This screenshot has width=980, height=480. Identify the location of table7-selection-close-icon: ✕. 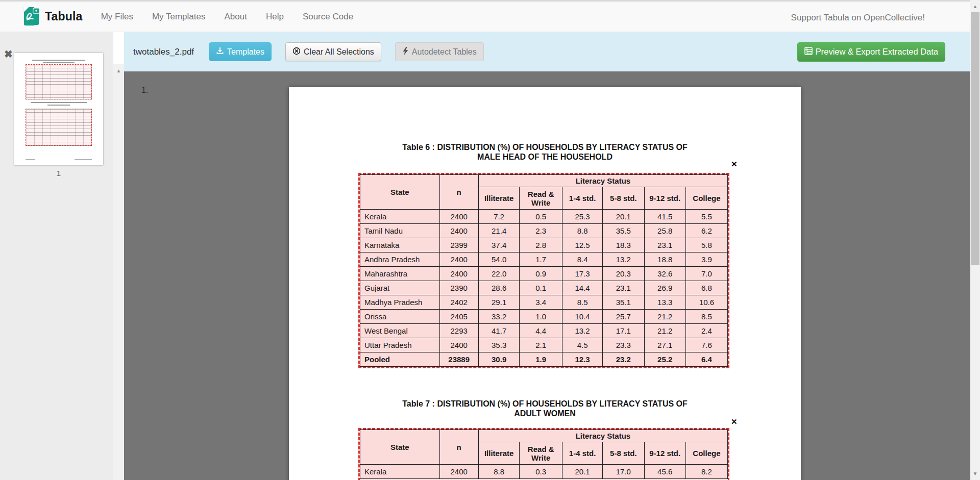
(734, 421).